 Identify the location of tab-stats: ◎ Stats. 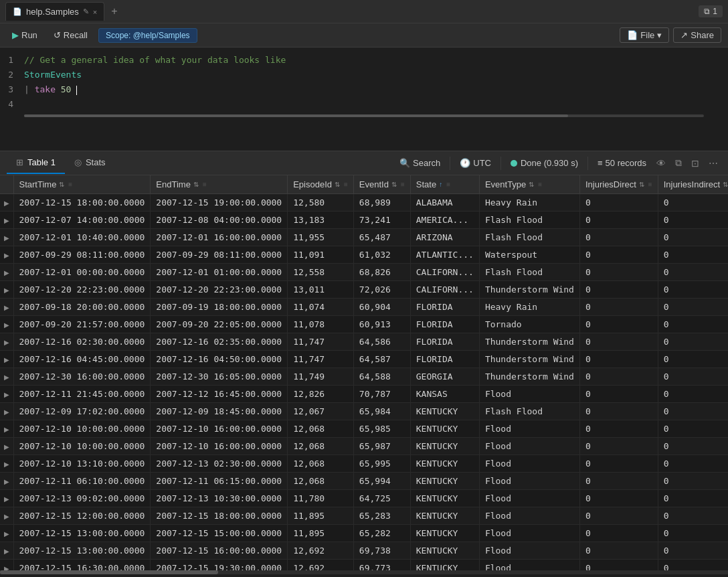
(90, 163).